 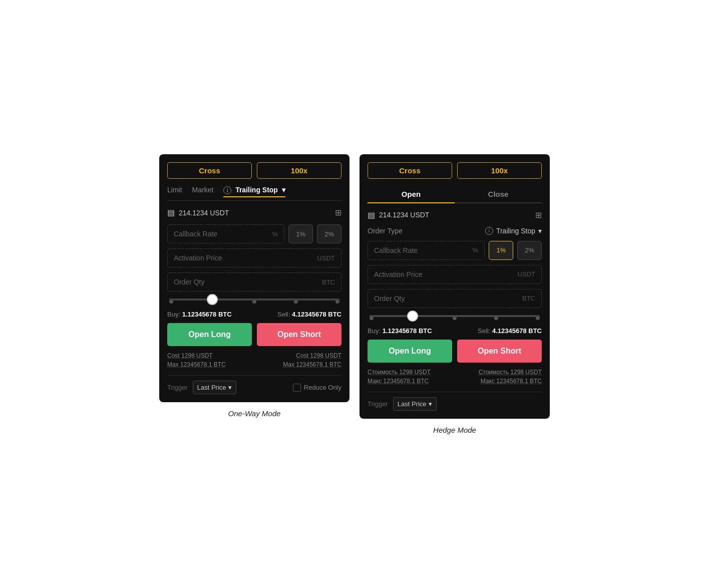 I want to click on right-buysell-row: Buy: 1.12345678 BTC Sell: 4.12345678 BTC, so click(x=455, y=331).